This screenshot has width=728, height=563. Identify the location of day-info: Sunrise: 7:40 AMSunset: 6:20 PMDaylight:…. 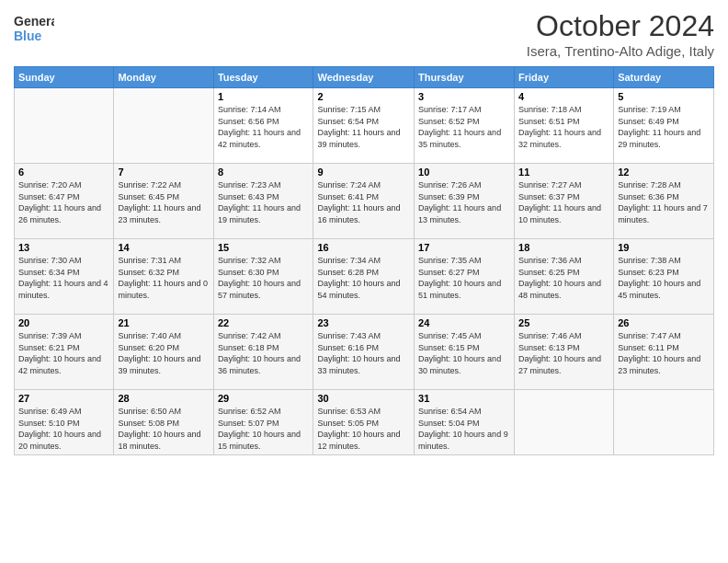
(164, 353).